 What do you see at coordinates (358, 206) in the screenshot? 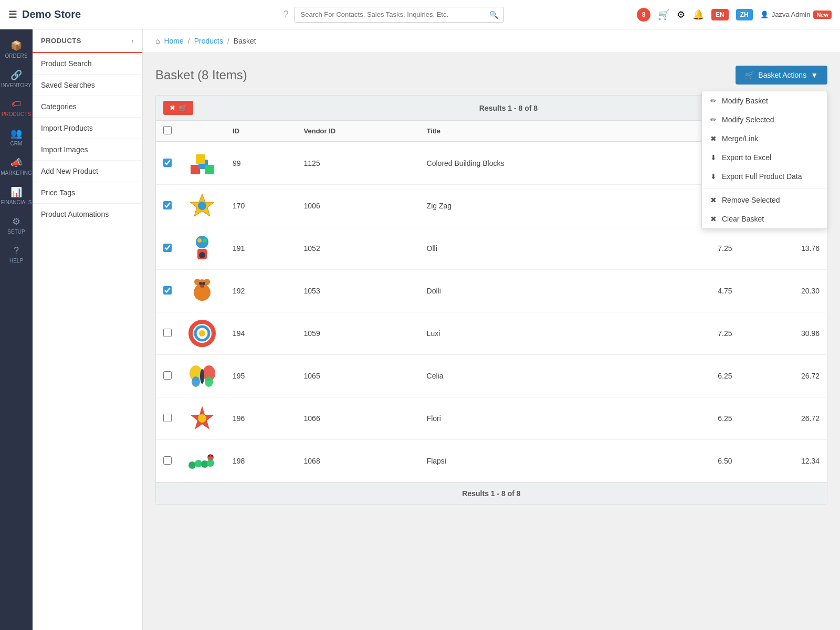
I see `row-vendor-id-cell: 1006` at bounding box center [358, 206].